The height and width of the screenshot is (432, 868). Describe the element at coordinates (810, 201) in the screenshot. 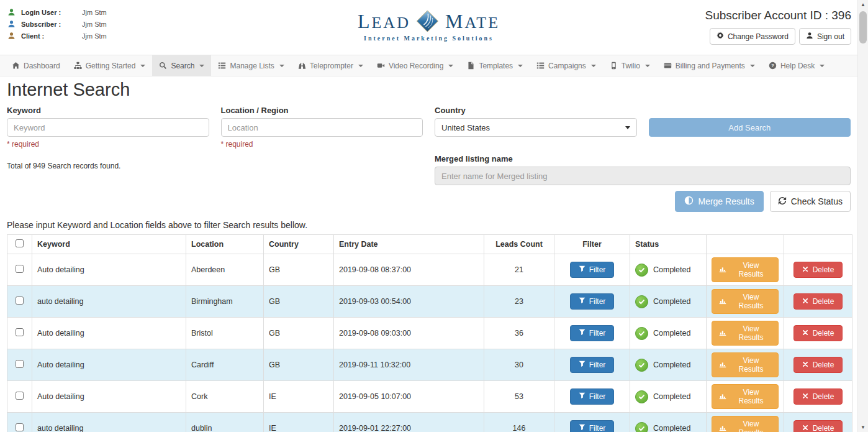

I see `check-status-button: Check Status` at that location.